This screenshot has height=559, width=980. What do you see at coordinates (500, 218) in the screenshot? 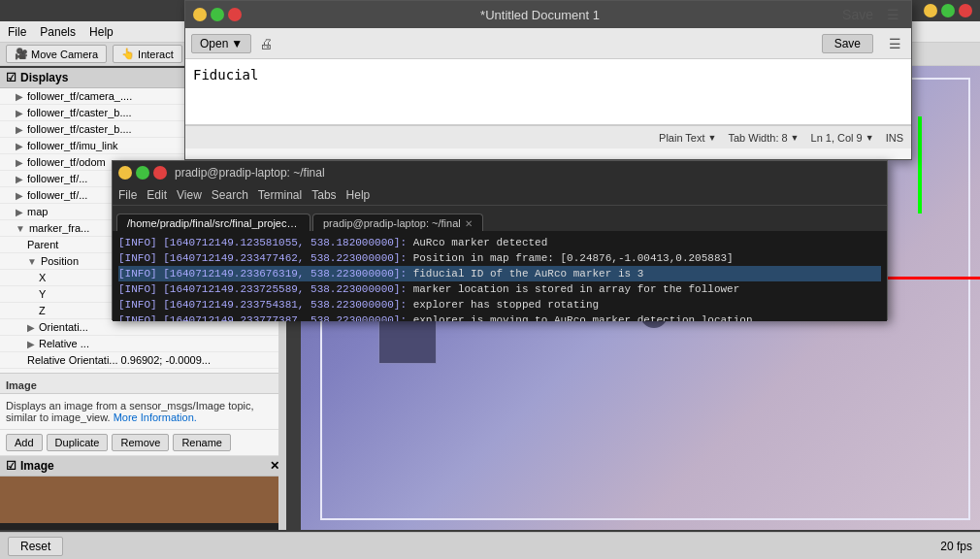
I see `terminal-tabs: /home/pradip/final/src/final_project/lau…` at bounding box center [500, 218].